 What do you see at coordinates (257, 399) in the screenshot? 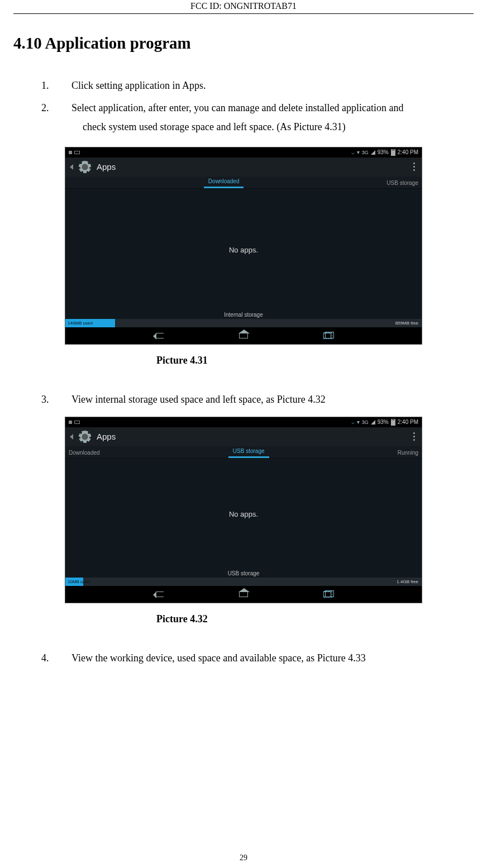
I see `list-item: 3. View internal storage used space and …` at bounding box center [257, 399].